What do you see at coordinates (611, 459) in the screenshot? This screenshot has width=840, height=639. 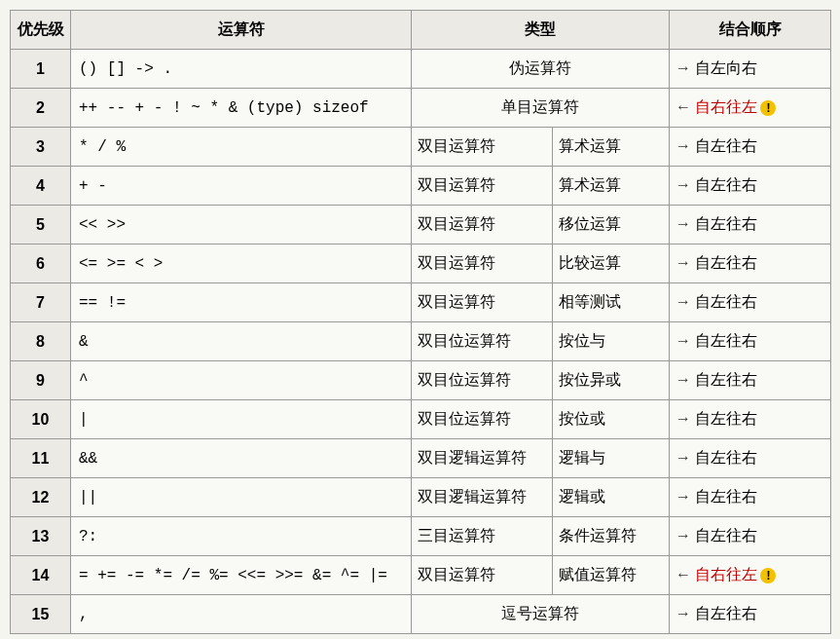 I see `type-detail-cell: 逻辑与` at bounding box center [611, 459].